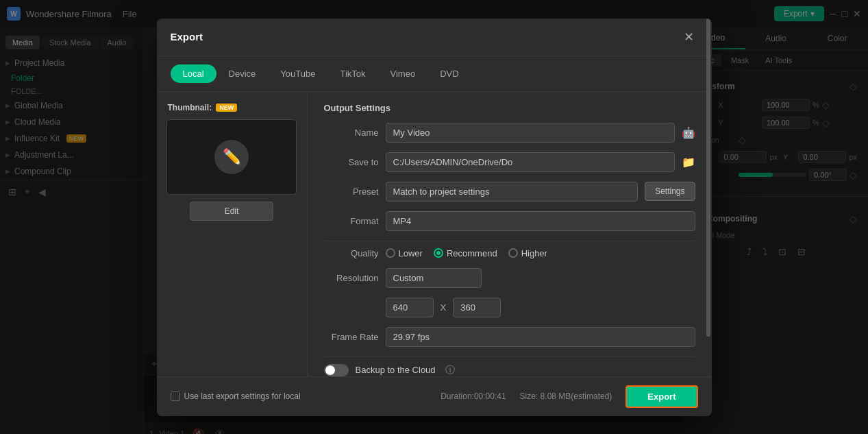 This screenshot has height=434, width=868. What do you see at coordinates (510, 241) in the screenshot?
I see `settings-divider` at bounding box center [510, 241].